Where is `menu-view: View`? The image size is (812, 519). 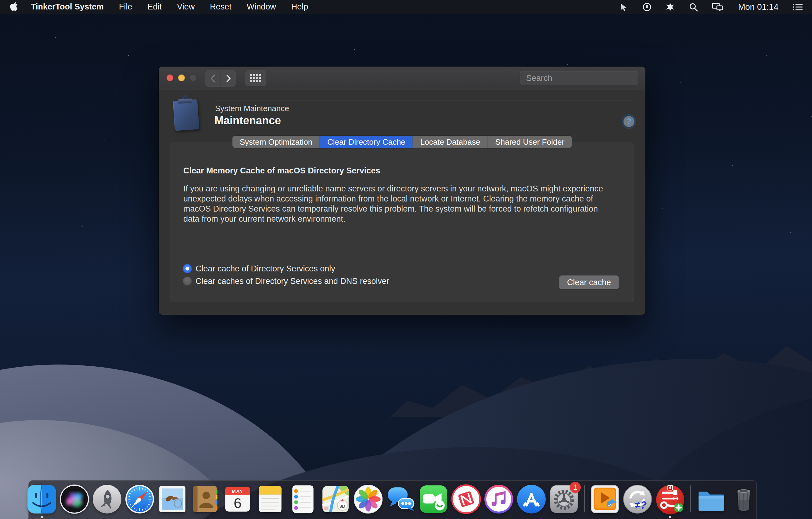
menu-view: View is located at coordinates (186, 7).